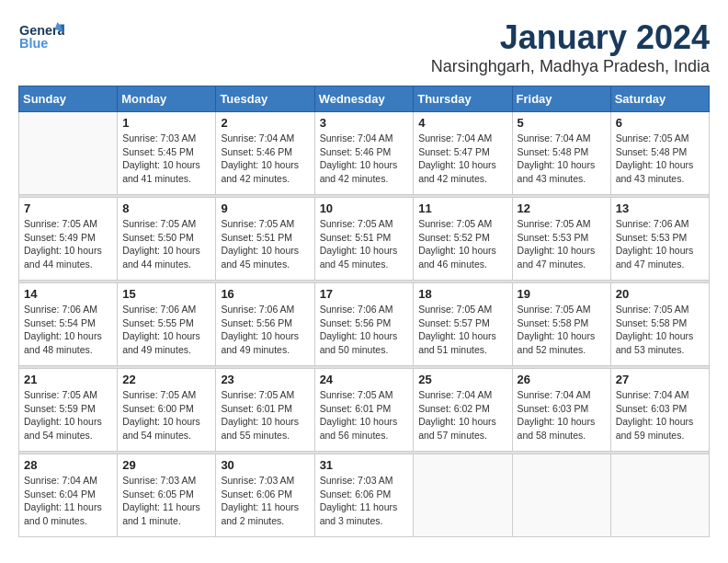  What do you see at coordinates (364, 99) in the screenshot?
I see `header-wednesday: Wednesday` at bounding box center [364, 99].